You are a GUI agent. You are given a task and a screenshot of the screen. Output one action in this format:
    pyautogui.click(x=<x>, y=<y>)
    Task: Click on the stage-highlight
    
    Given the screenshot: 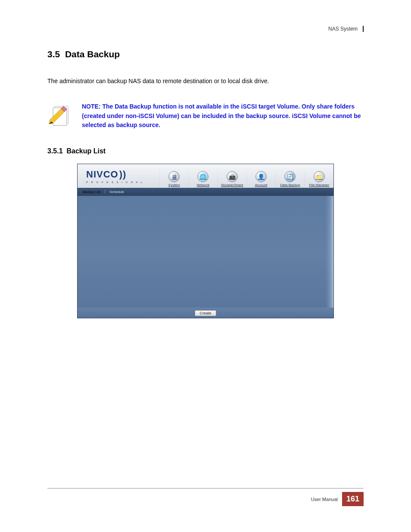 What is the action you would take?
    pyautogui.click(x=330, y=252)
    